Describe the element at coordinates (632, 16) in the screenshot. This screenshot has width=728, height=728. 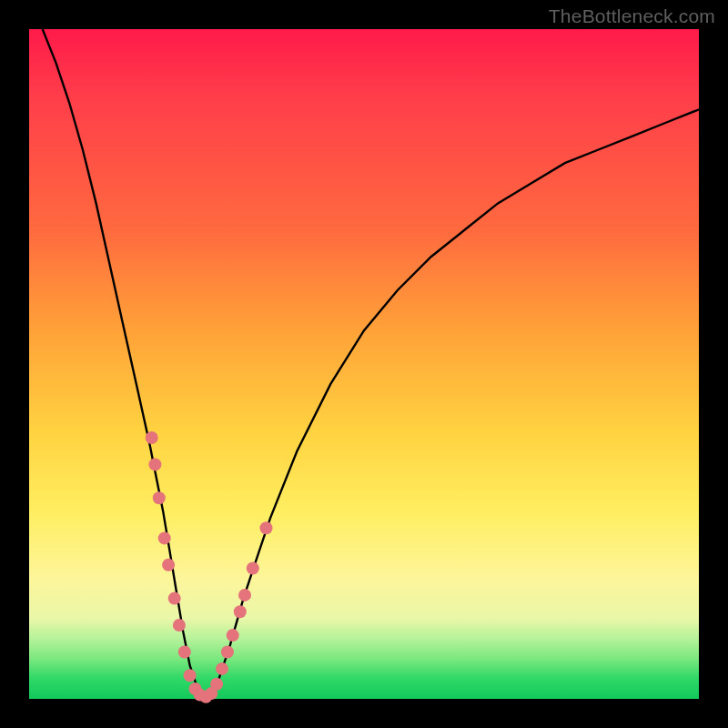
I see `watermark-text: TheBottleneck.com` at that location.